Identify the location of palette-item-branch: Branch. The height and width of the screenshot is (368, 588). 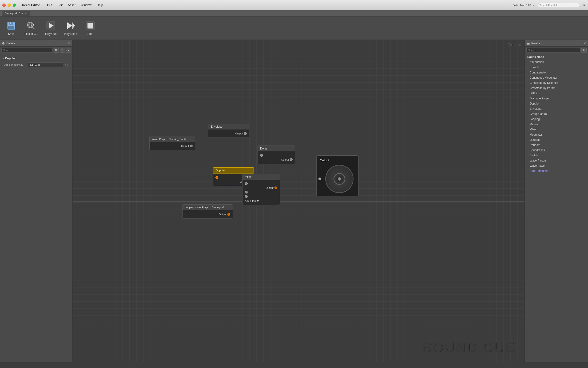
(557, 67).